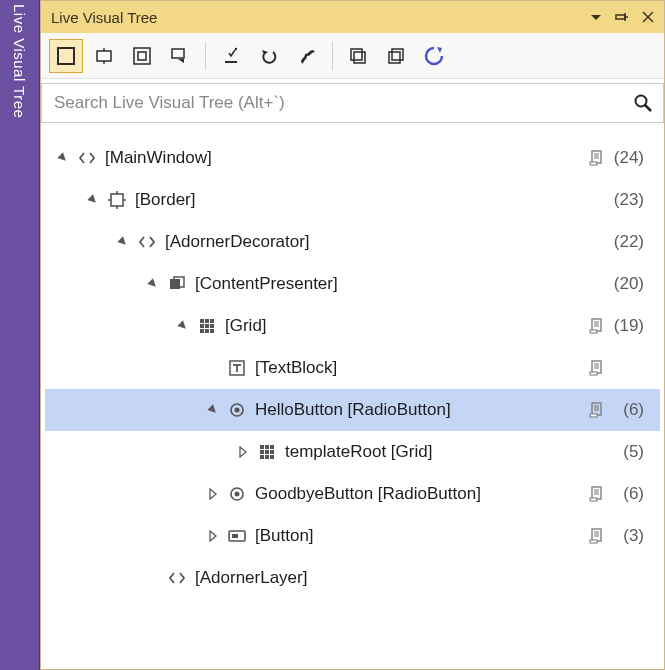  Describe the element at coordinates (352, 103) in the screenshot. I see `search-bar` at that location.